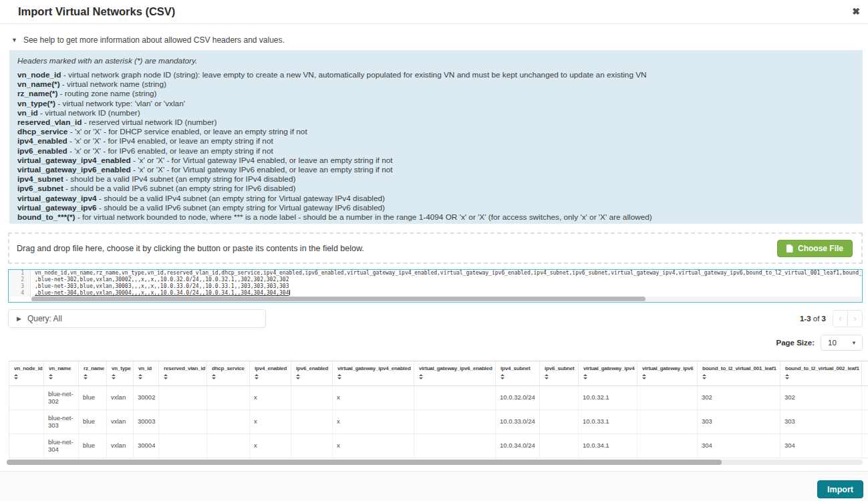 The image size is (868, 501). What do you see at coordinates (438, 446) in the screenshot?
I see `table-row: blue-net-304 blue vxlan 30004 x x 10.0.3…` at bounding box center [438, 446].